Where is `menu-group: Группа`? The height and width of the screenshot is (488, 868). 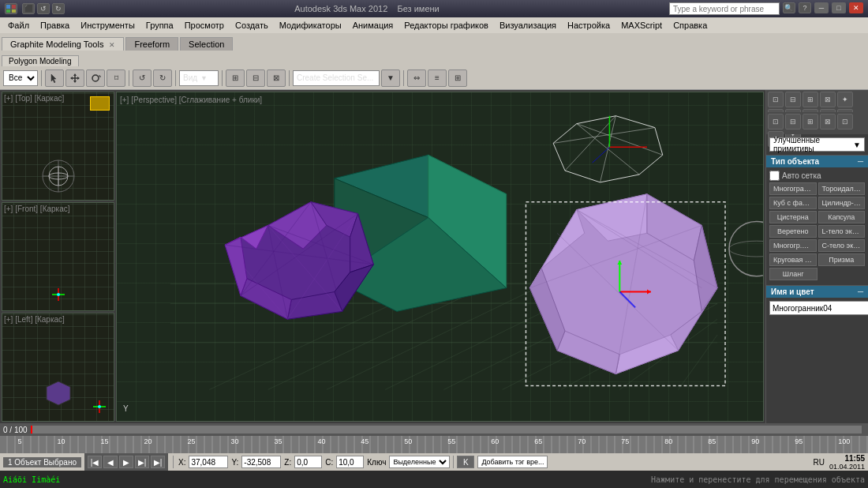 menu-group: Группа is located at coordinates (159, 25).